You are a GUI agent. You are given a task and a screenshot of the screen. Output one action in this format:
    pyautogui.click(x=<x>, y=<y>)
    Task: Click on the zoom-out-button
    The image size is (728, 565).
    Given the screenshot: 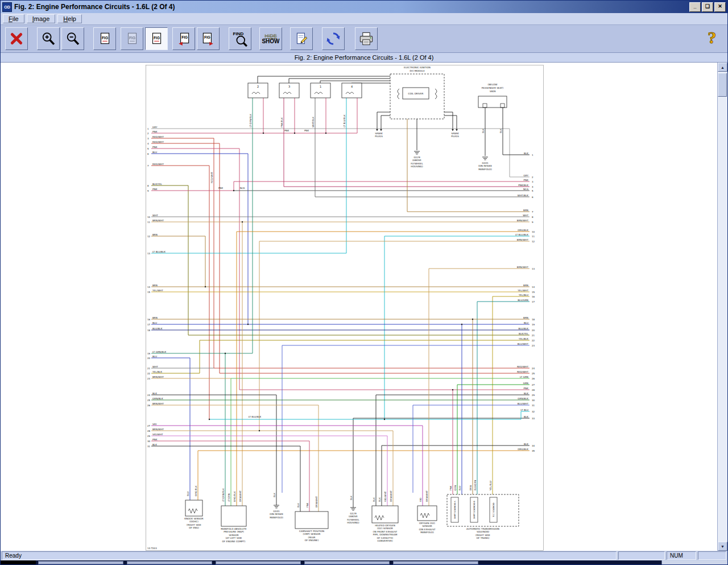 What is the action you would take?
    pyautogui.click(x=73, y=39)
    